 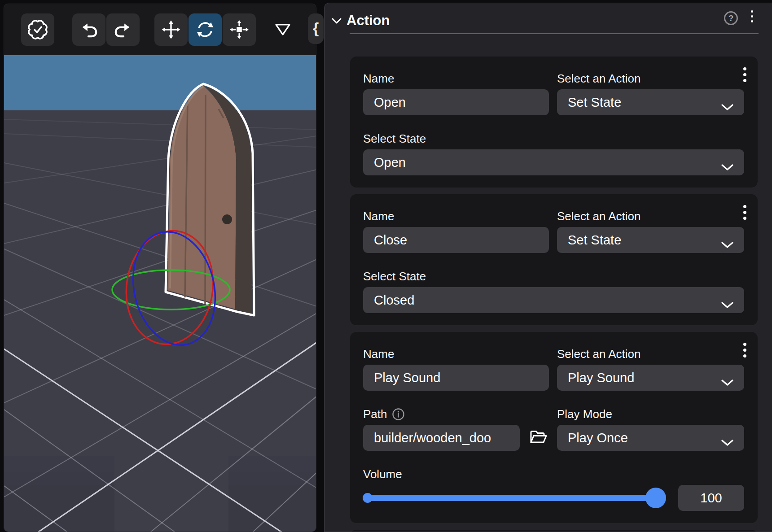 What do you see at coordinates (456, 102) in the screenshot?
I see `name-input: Open` at bounding box center [456, 102].